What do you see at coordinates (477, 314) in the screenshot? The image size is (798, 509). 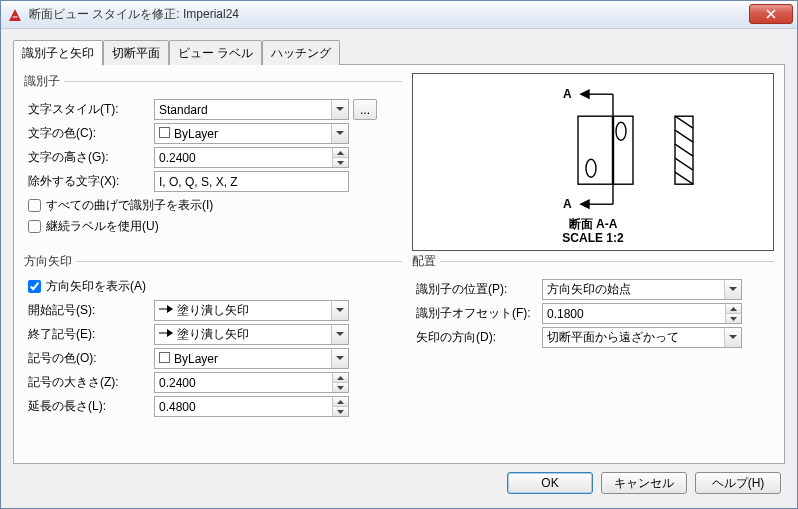 I see `id-offset-label: 識別子オフセット(F):` at bounding box center [477, 314].